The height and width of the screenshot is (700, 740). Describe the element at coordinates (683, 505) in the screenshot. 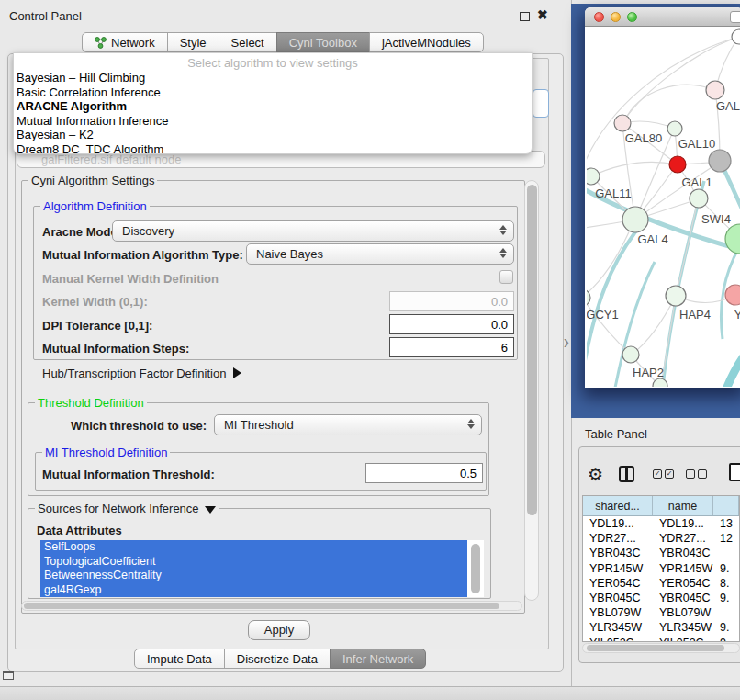

I see `column-header-name: name` at that location.